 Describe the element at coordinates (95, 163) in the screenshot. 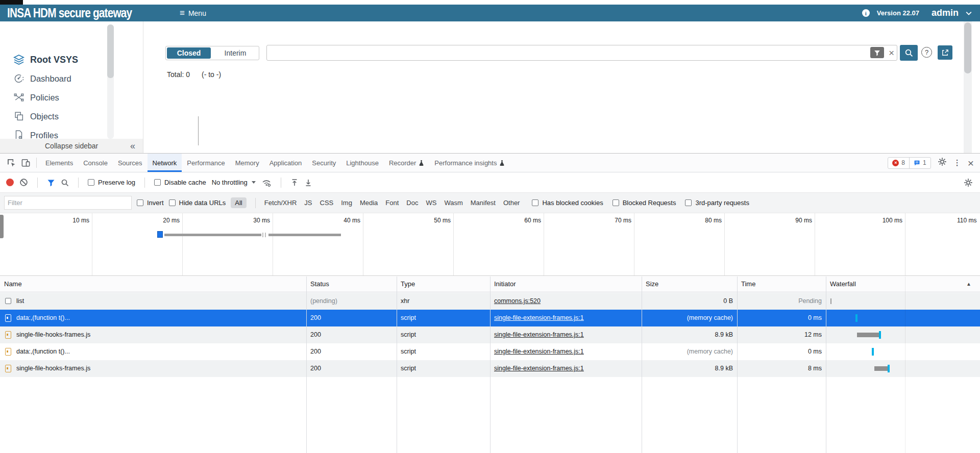

I see `tab-console: Console` at that location.